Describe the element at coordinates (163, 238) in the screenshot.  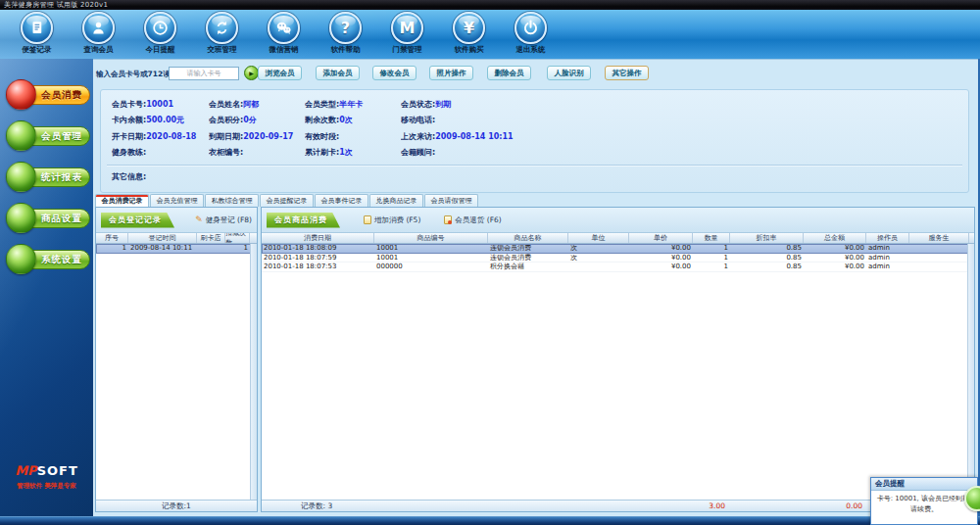
I see `column-header: 登记时间` at that location.